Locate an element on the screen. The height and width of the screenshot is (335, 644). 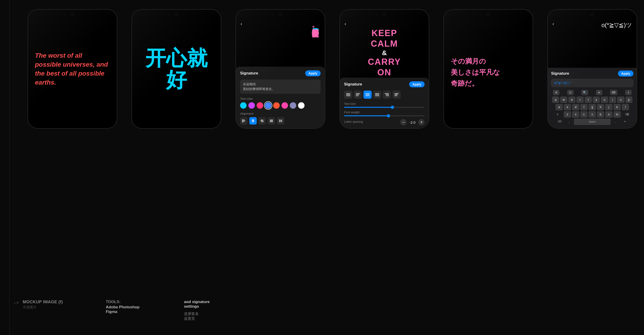
key-123: 123 is located at coordinates (560, 122).